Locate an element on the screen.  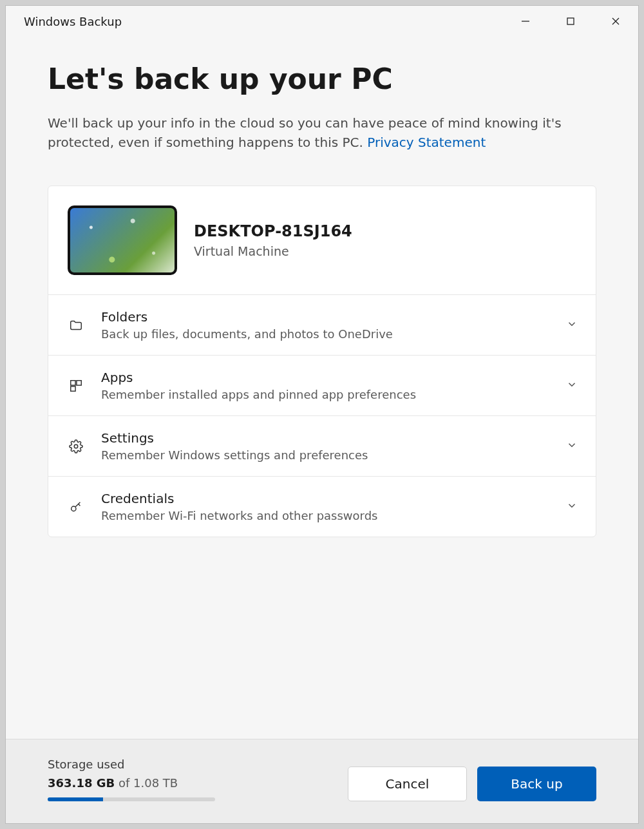
item-title: Credentials is located at coordinates (325, 499).